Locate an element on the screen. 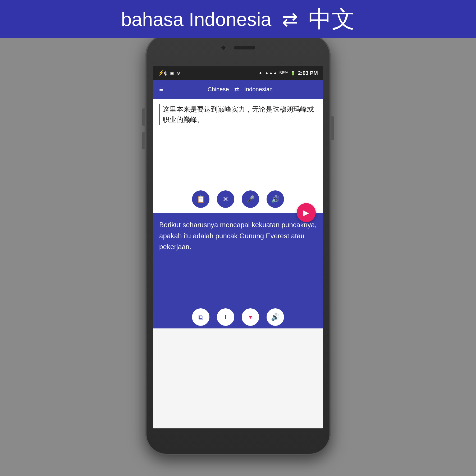  swap-languages-icon: ⇄ is located at coordinates (237, 89).